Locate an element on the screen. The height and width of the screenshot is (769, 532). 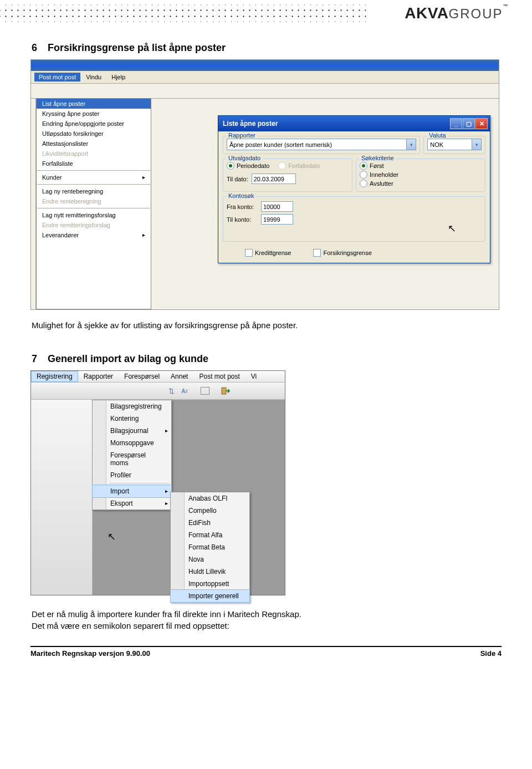
menu-bilagsregistrering: Bilagsregistrering is located at coordinates (132, 406).